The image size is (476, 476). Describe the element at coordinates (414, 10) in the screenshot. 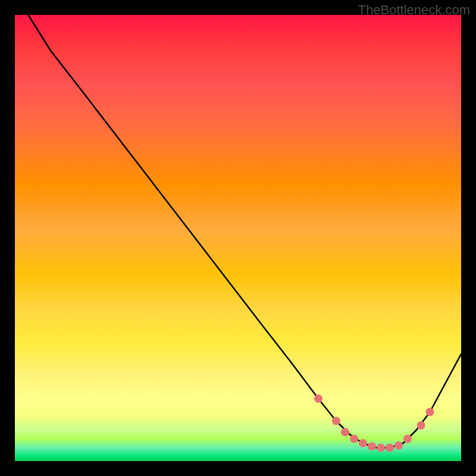

I see `watermark-text: TheBottleneck.com` at that location.